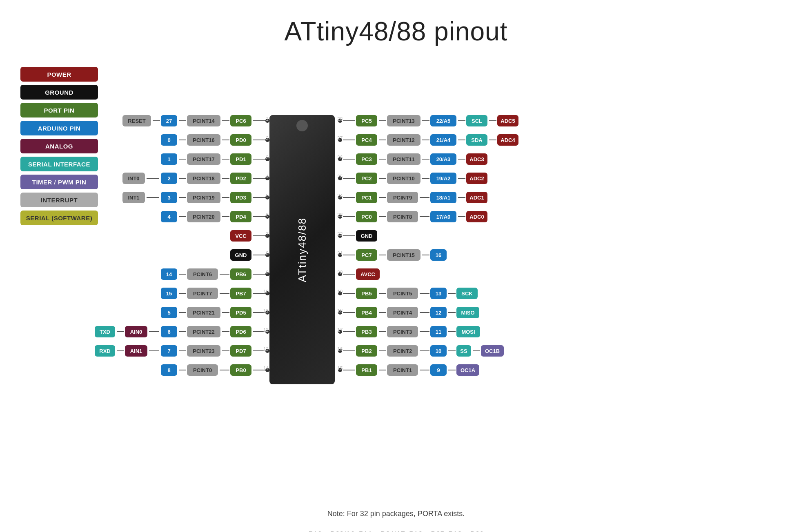 The image size is (792, 532). I want to click on pin27-adc4: ADC4, so click(508, 140).